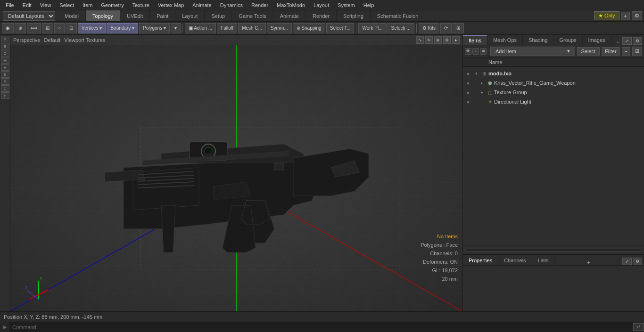  I want to click on left-tool-1: D, so click(5, 39).